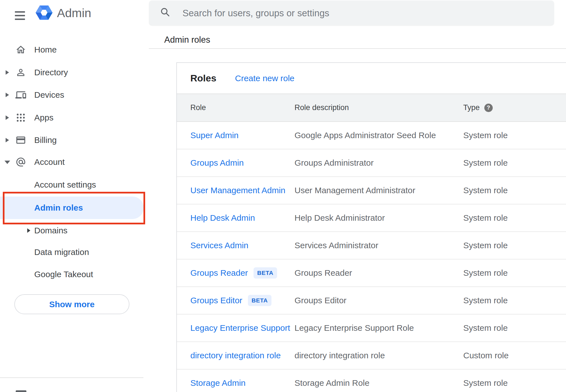  I want to click on apps-grid-icon, so click(21, 118).